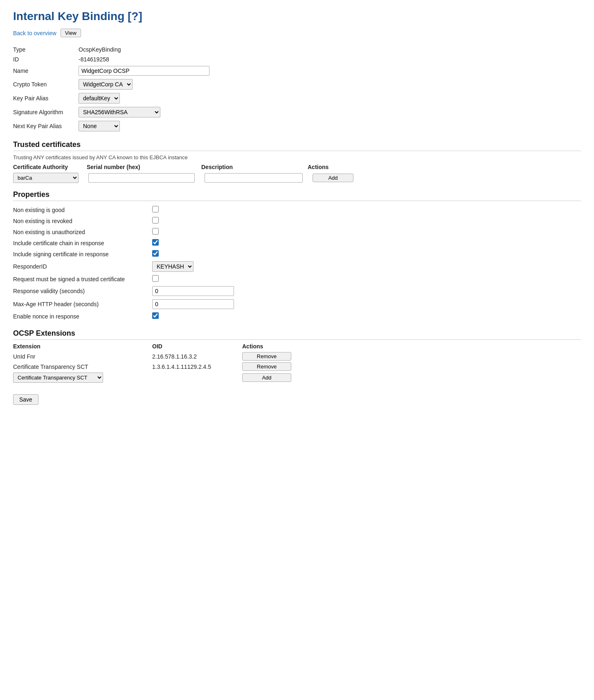  I want to click on prop-responder-id-label: ResponderID, so click(83, 266).